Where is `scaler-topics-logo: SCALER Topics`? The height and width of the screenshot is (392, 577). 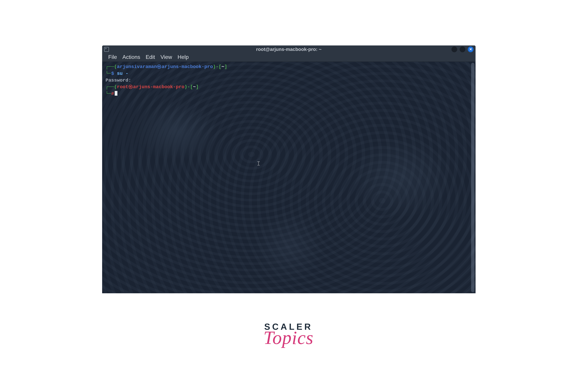 scaler-topics-logo: SCALER Topics is located at coordinates (288, 335).